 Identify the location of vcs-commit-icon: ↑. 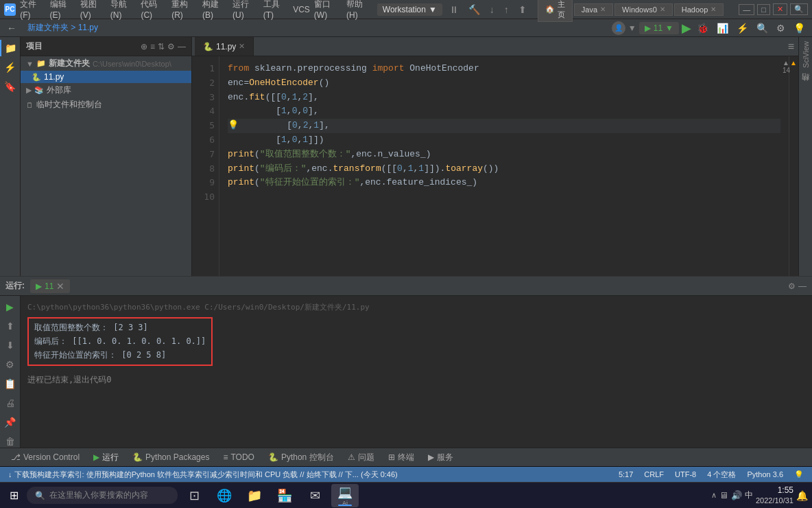
(506, 10).